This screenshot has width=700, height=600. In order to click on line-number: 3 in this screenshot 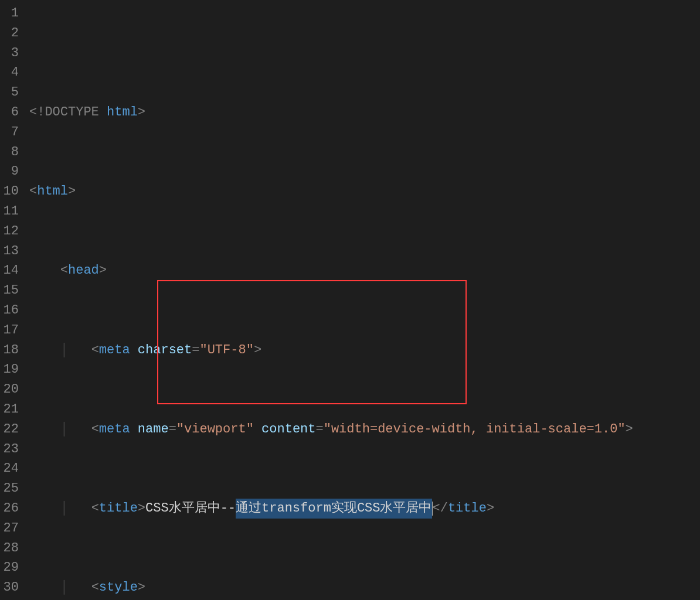, I will do `click(9, 53)`.